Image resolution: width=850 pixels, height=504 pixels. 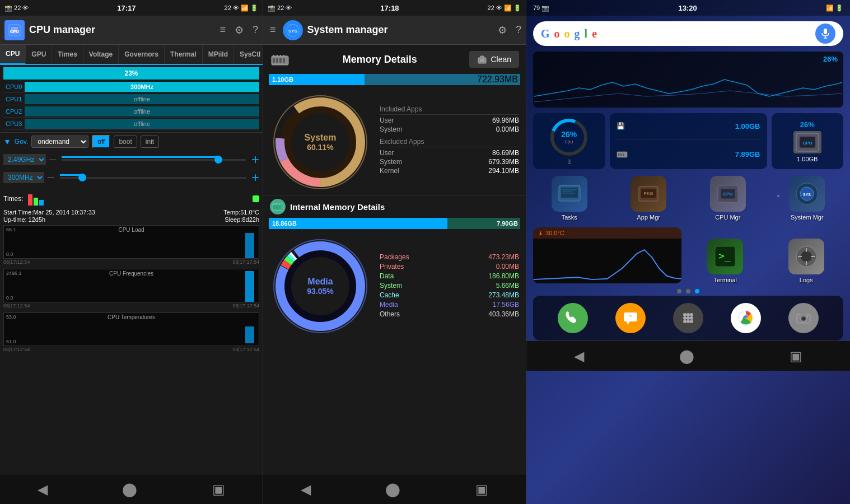 I want to click on tasks-app: Tasks, so click(x=569, y=198).